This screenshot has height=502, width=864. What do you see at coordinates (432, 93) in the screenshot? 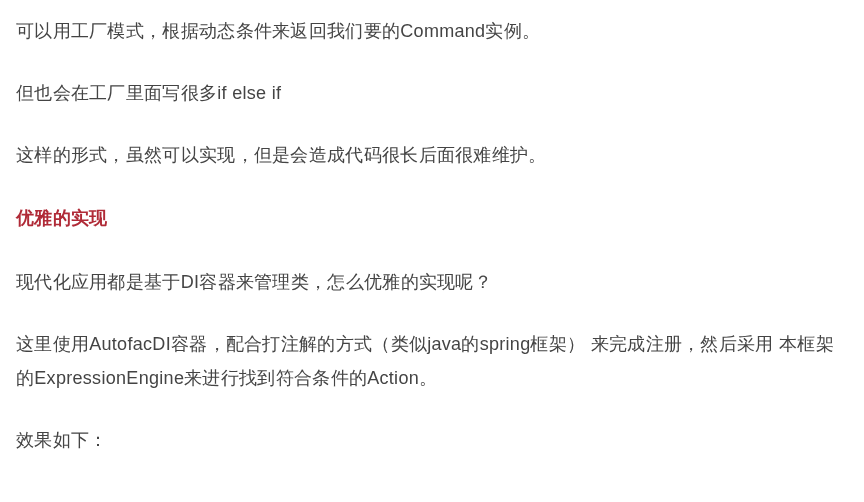
I see `paragraph-if-else: 但也会在工厂里面写很多if else if` at bounding box center [432, 93].